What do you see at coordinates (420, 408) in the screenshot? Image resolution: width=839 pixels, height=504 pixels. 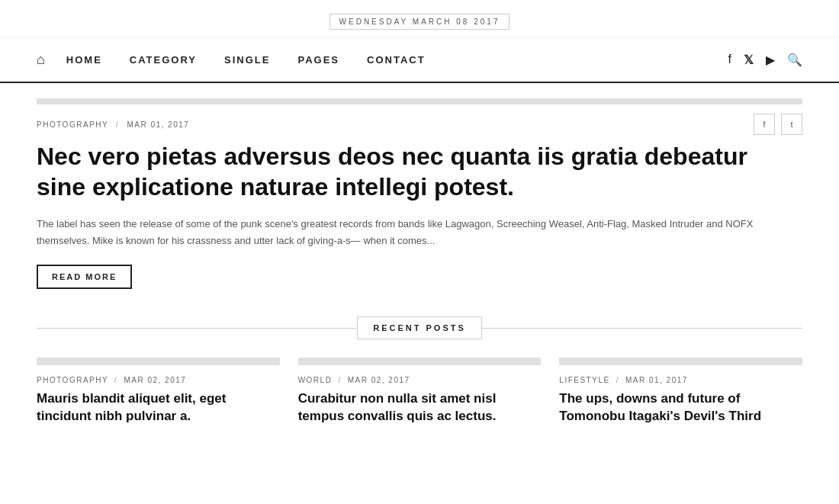 I see `recent-post-title-2: Curabitur non nulla sit amet nisl tempus…` at bounding box center [420, 408].